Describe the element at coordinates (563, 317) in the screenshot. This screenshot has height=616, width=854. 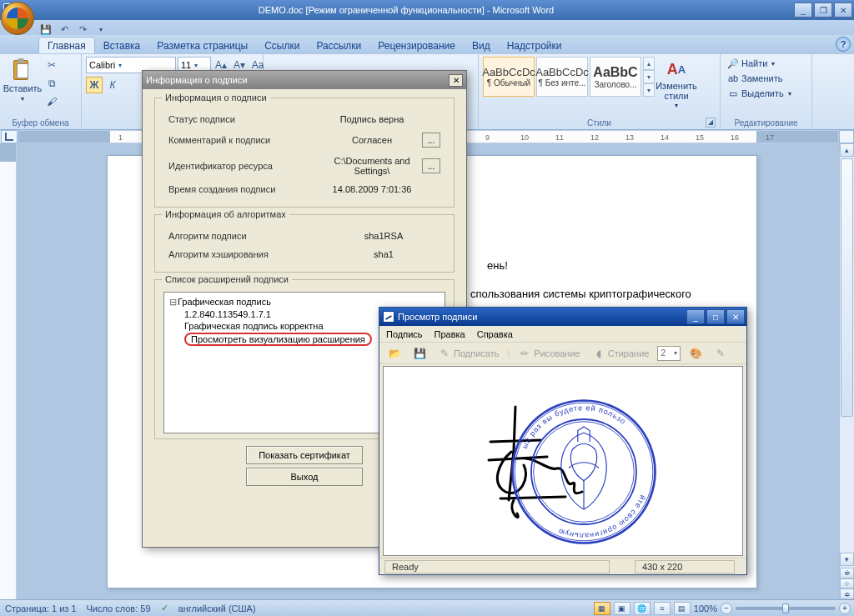
I see `viewer-titlebar: Просмотр подписи _ □ ✕` at that location.